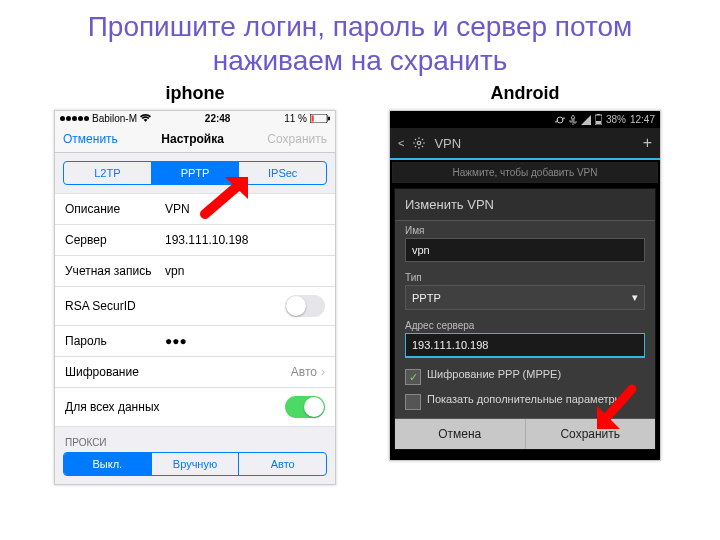 This screenshot has width=720, height=540. Describe the element at coordinates (305, 306) in the screenshot. I see `rsa-toggle` at that location.